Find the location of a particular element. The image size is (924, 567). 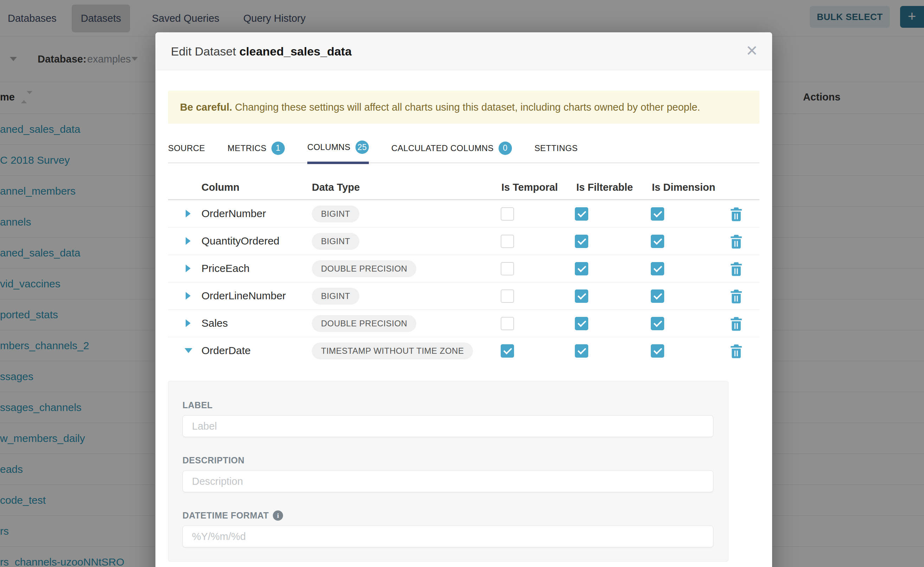

label-input is located at coordinates (448, 426).